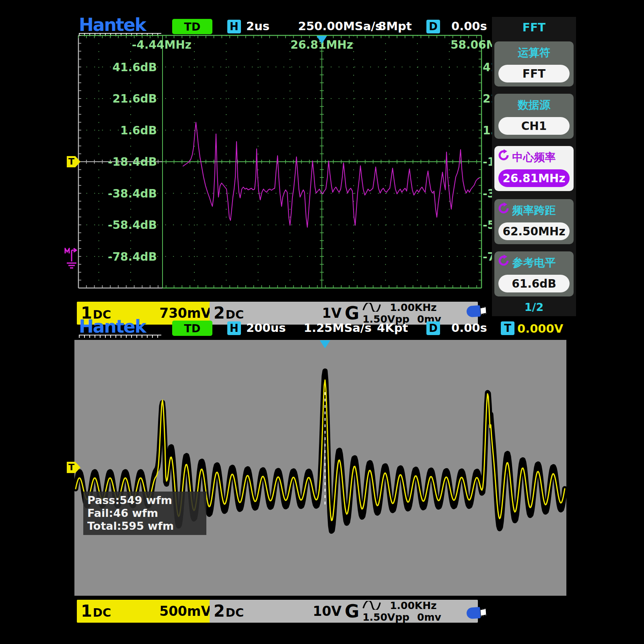  Describe the element at coordinates (145, 500) in the screenshot. I see `pass-count: Pass:549 wfm` at that location.